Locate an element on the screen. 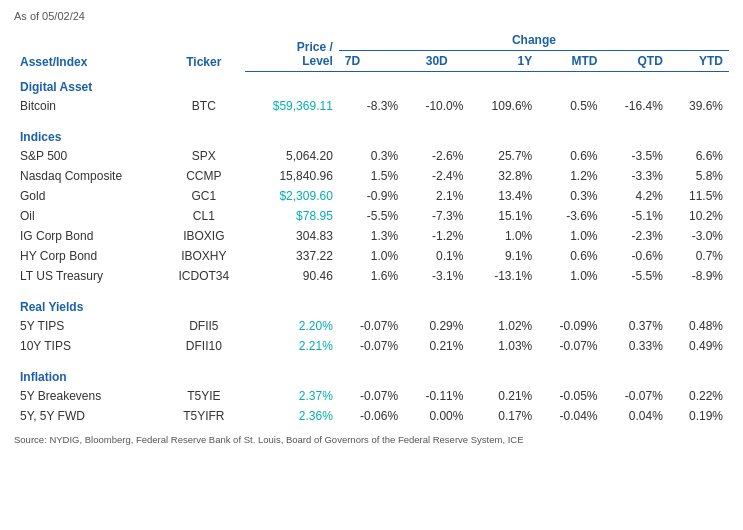 This screenshot has height=530, width=743. section-header-inflation: Inflation is located at coordinates (372, 374).